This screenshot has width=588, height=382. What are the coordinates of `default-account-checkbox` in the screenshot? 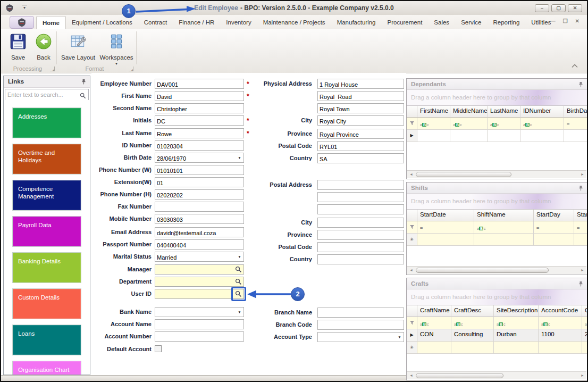 It's located at (158, 349).